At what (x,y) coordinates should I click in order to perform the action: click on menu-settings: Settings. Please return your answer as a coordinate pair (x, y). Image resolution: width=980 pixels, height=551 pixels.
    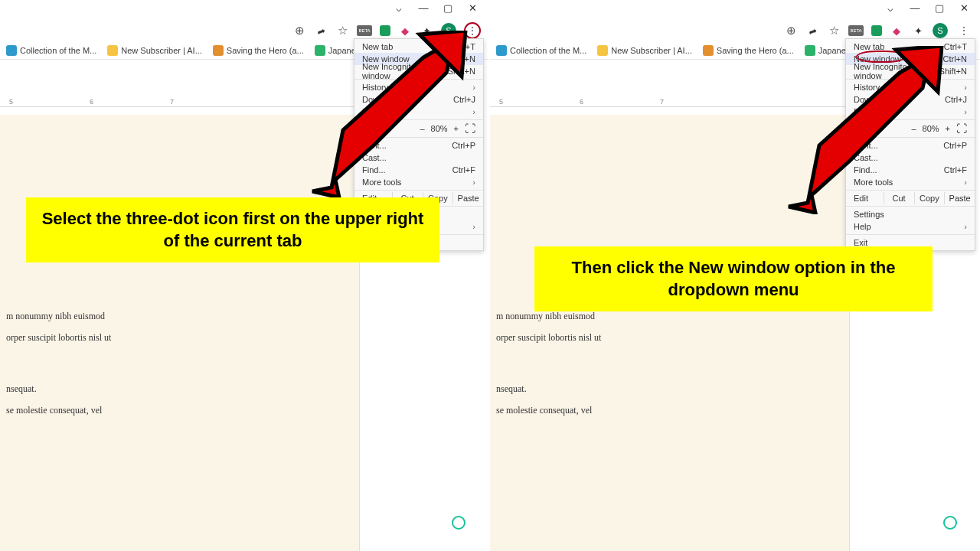
    Looking at the image, I should click on (910, 214).